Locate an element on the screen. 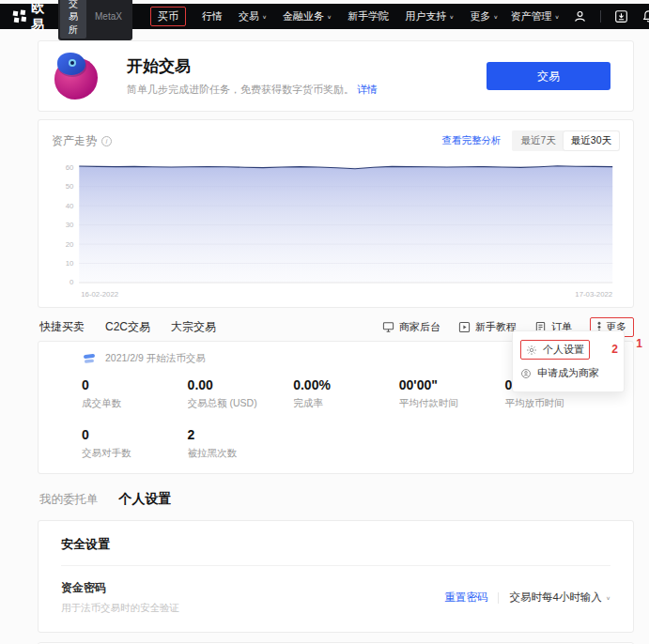 This screenshot has width=649, height=644. download-app-icon is located at coordinates (622, 17).